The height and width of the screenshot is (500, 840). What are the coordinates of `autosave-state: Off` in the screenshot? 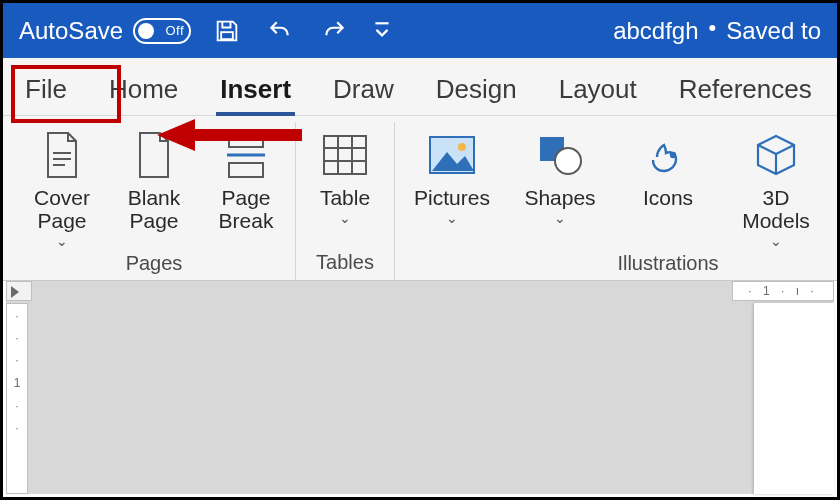 It's located at (174, 30).